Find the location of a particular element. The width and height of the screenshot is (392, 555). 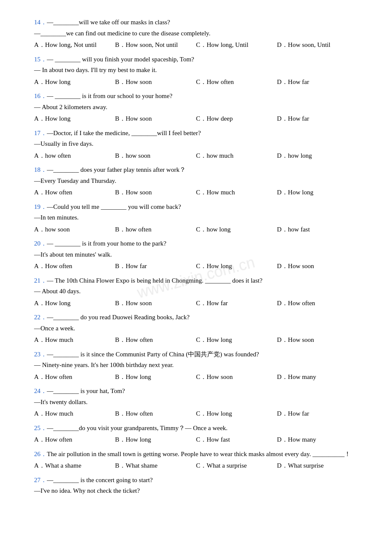

option-22-0: A．How much is located at coordinates (75, 340).